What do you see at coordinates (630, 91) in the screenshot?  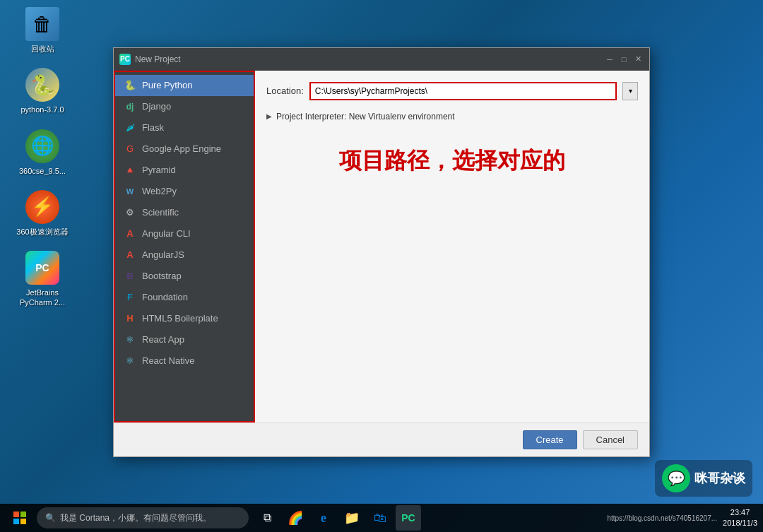 I see `location-browse-button: ▾` at bounding box center [630, 91].